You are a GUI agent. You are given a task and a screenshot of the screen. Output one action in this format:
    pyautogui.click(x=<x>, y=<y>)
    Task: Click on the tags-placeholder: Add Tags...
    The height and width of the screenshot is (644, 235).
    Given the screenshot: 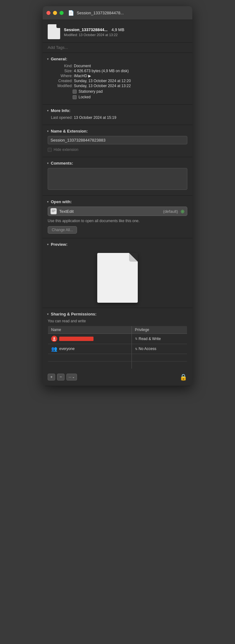 What is the action you would take?
    pyautogui.click(x=58, y=47)
    